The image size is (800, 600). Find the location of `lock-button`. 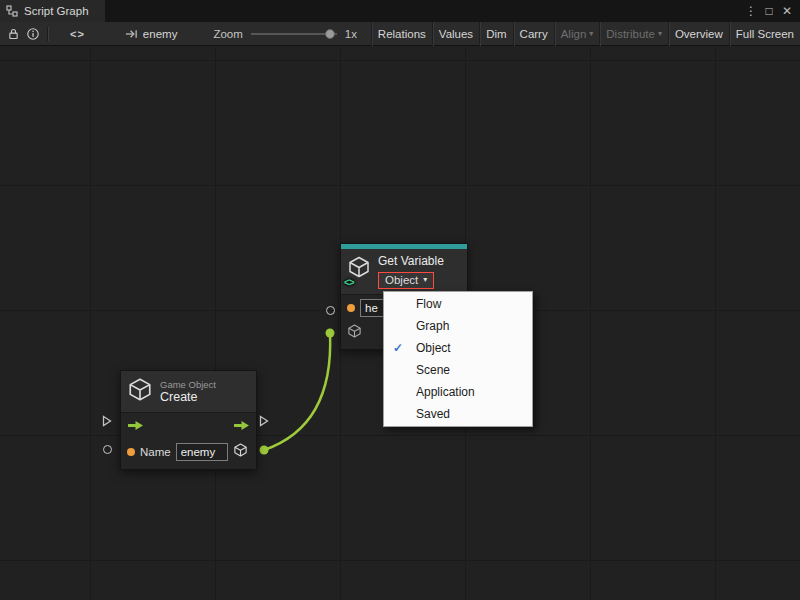

lock-button is located at coordinates (13, 34).